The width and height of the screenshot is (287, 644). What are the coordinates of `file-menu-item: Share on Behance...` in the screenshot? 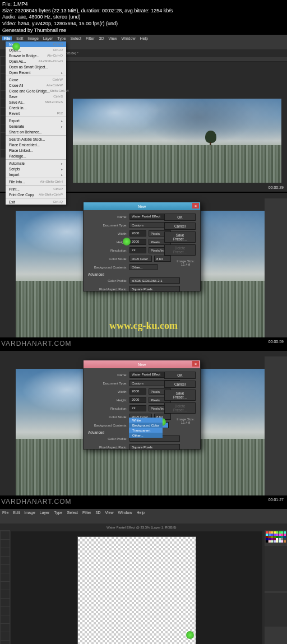 It's located at (36, 132).